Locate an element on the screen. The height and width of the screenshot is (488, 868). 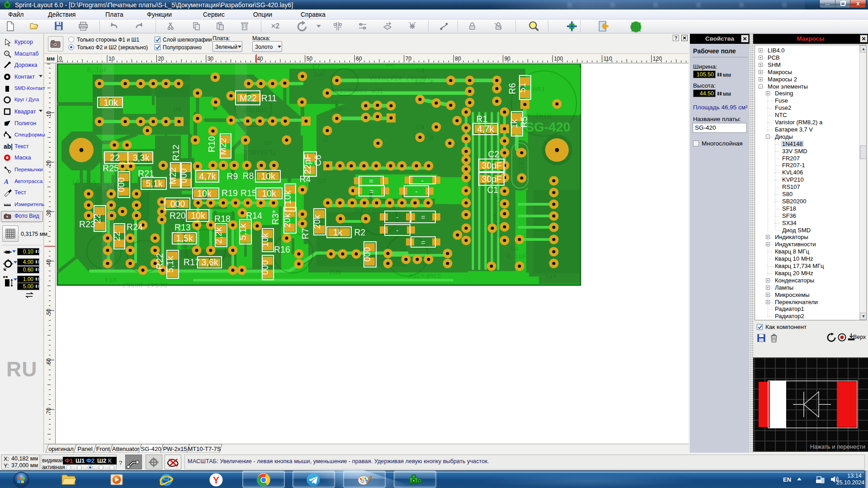
svg-text: оригинал is located at coordinates (61, 449).